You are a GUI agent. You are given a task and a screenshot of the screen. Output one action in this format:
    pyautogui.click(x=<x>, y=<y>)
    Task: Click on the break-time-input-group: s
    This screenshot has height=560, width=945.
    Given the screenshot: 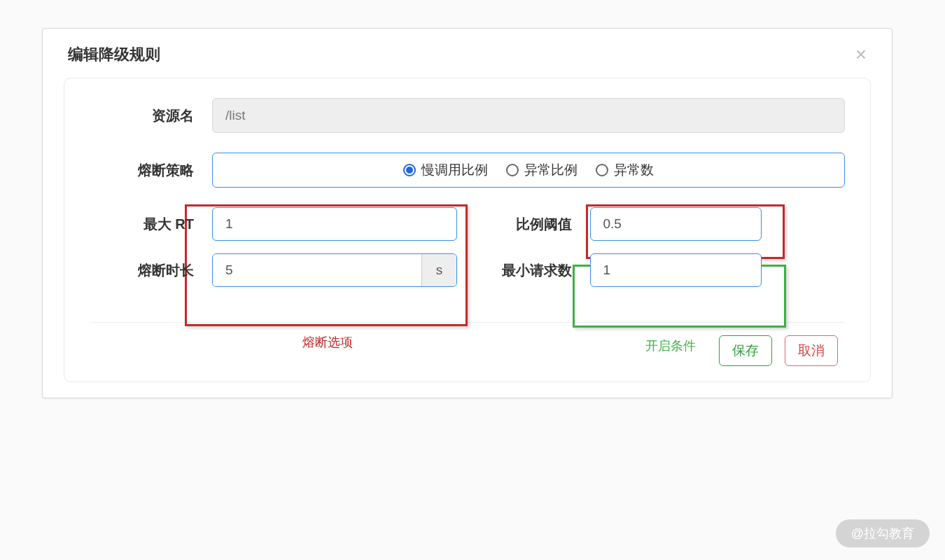 What is the action you would take?
    pyautogui.click(x=335, y=270)
    